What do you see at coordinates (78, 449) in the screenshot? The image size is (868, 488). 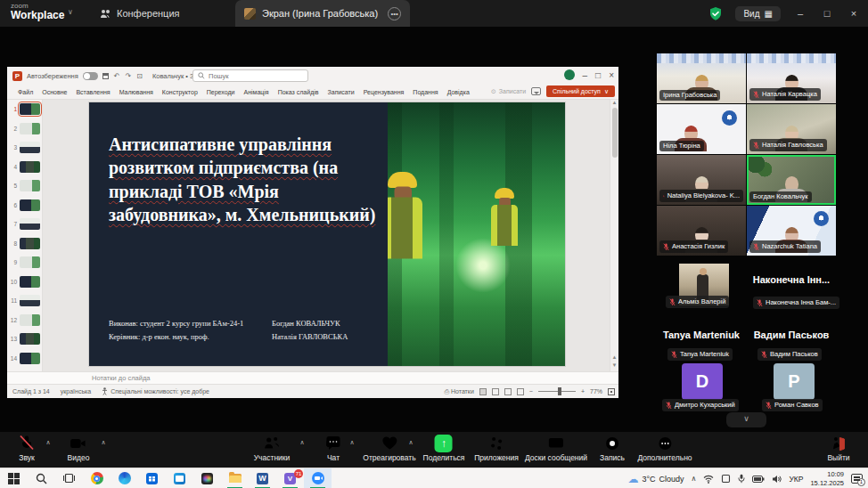 I see `video-button: Видео` at bounding box center [78, 449].